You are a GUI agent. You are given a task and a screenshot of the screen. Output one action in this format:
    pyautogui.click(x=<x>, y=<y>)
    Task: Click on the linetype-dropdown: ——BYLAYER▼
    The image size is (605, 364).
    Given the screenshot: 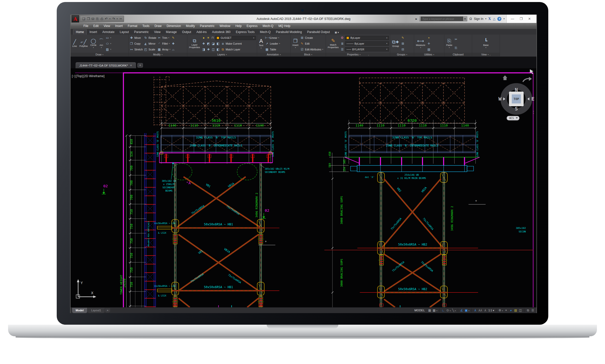 What is the action you would take?
    pyautogui.click(x=367, y=49)
    